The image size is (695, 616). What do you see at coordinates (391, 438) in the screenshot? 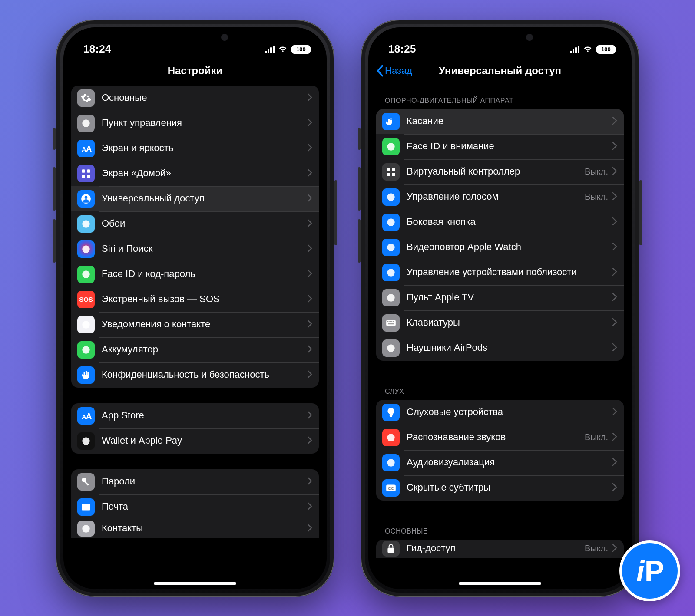
I see `sound-rec-icon` at bounding box center [391, 438].